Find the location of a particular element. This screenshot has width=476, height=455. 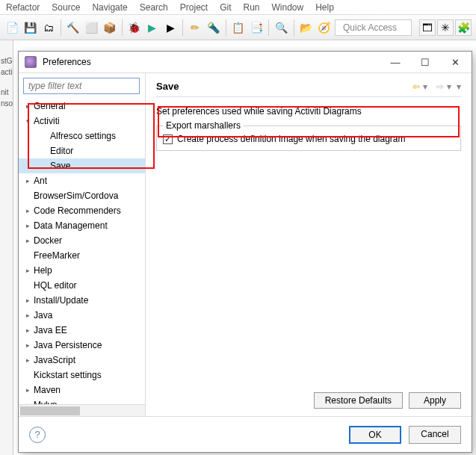

view-tab: nit is located at coordinates (6, 93).